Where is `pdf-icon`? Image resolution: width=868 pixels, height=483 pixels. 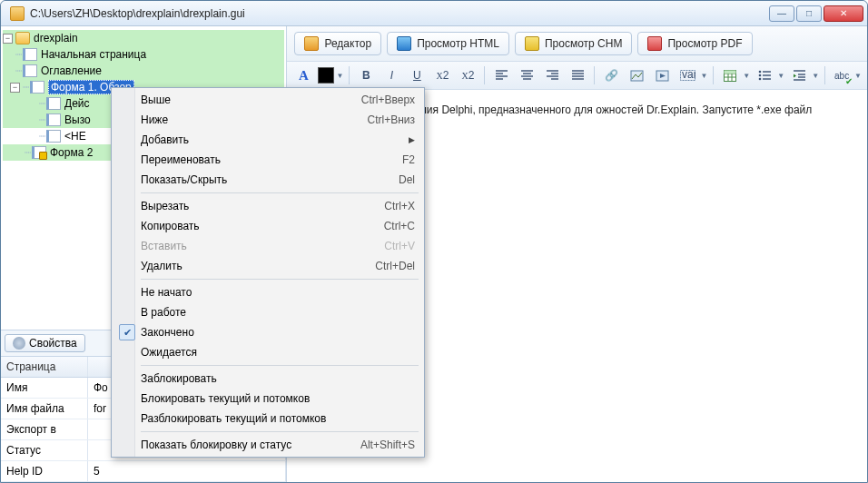 pdf-icon is located at coordinates (655, 44).